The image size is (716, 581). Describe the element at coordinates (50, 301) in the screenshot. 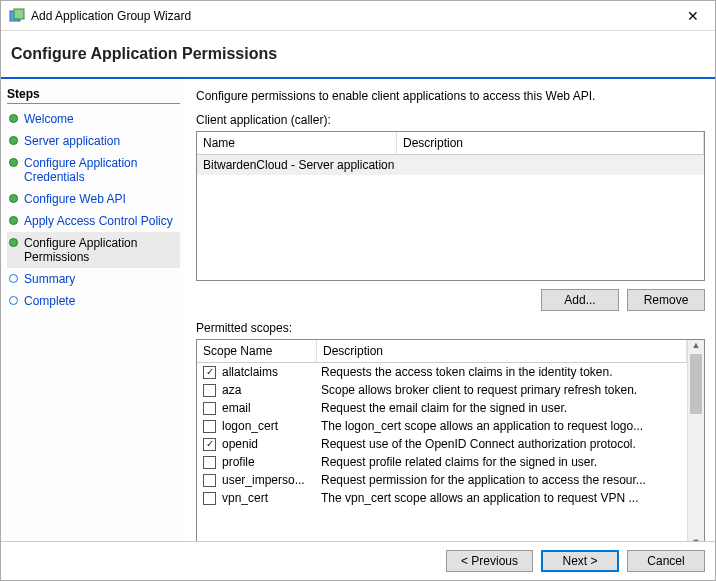

I see `step-label: Complete` at that location.